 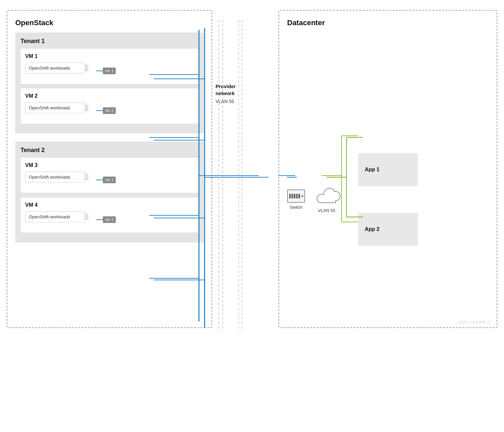 I want to click on vm1-h-line, so click(x=99, y=71).